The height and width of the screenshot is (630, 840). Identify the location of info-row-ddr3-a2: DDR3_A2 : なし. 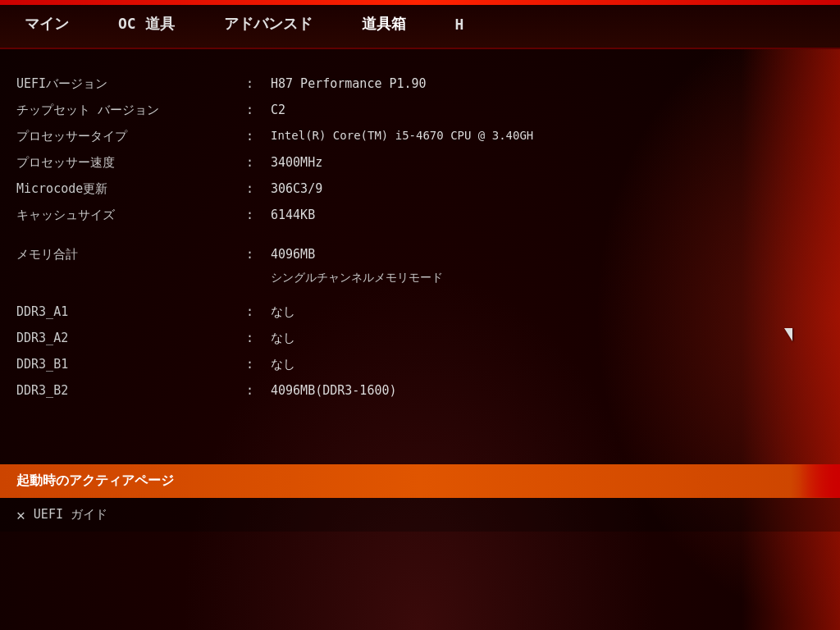
(420, 339).